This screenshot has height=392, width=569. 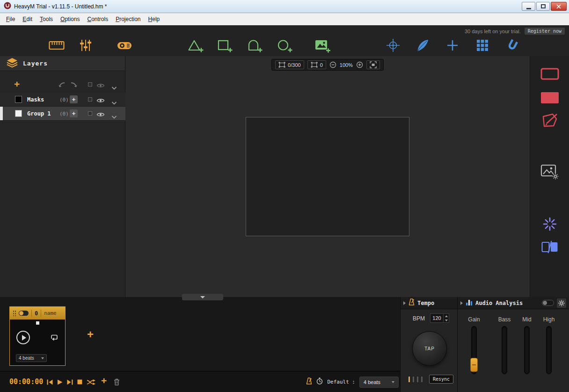 What do you see at coordinates (63, 114) in the screenshot?
I see `layer-row-group-1: Group 1 (0) +` at bounding box center [63, 114].